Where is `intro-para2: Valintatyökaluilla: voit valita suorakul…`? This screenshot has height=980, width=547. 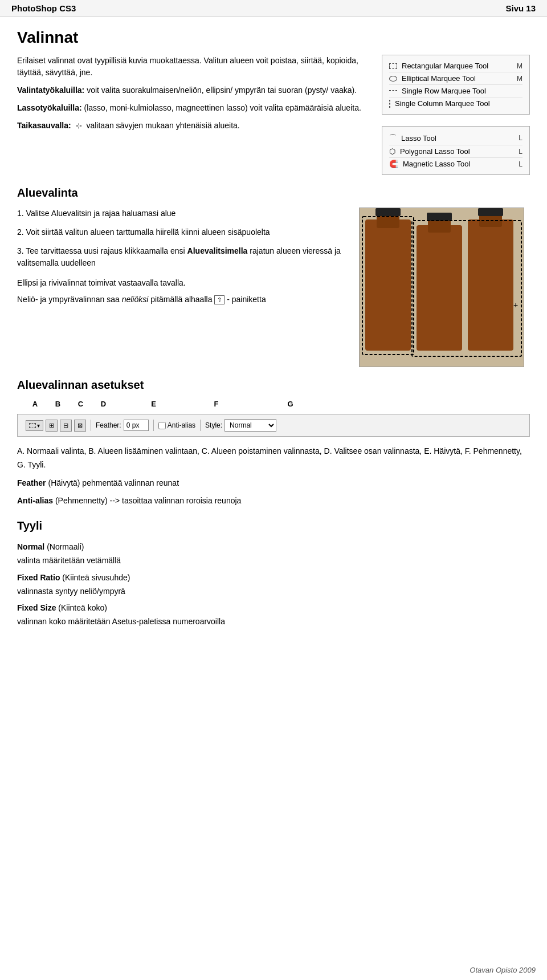
intro-para2: Valintatyökaluilla: voit valita suorakul… is located at coordinates (191, 90).